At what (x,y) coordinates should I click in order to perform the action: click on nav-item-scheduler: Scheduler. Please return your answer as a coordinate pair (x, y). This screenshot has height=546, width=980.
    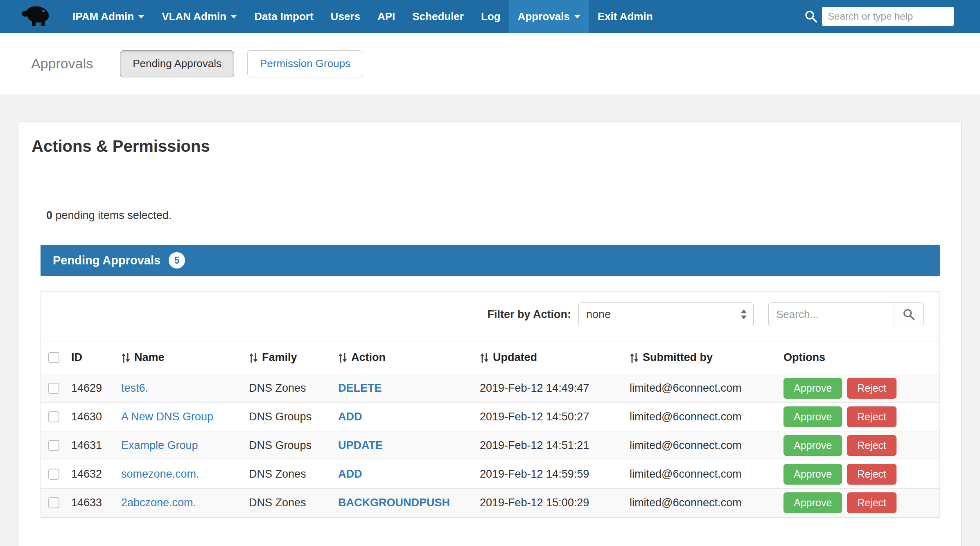
    Looking at the image, I should click on (438, 16).